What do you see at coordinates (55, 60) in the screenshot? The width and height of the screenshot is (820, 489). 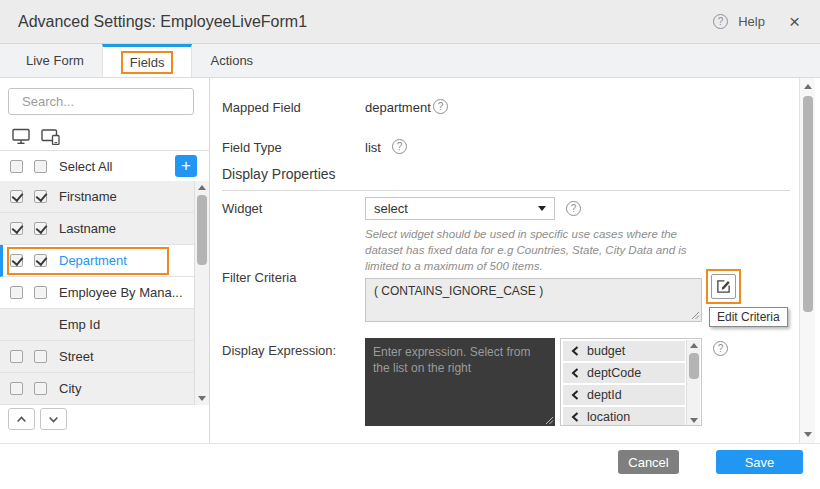 I see `tab-label: Live Form` at bounding box center [55, 60].